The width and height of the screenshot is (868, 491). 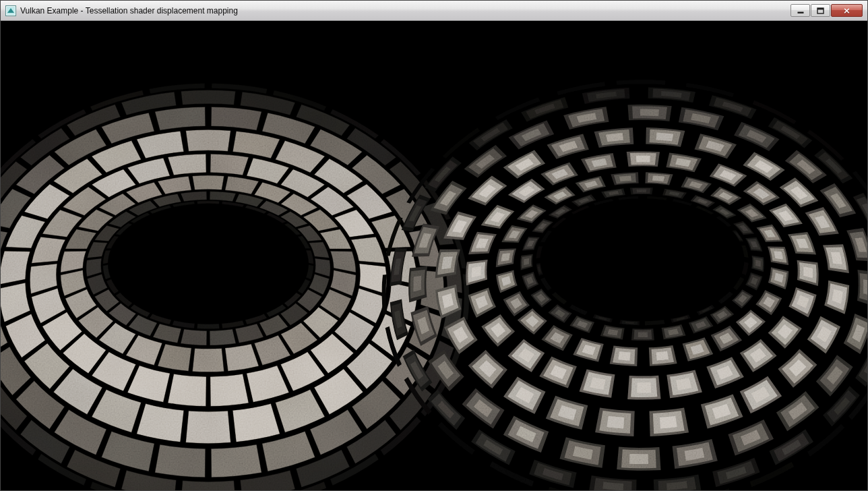 I want to click on close-button: ×, so click(x=846, y=11).